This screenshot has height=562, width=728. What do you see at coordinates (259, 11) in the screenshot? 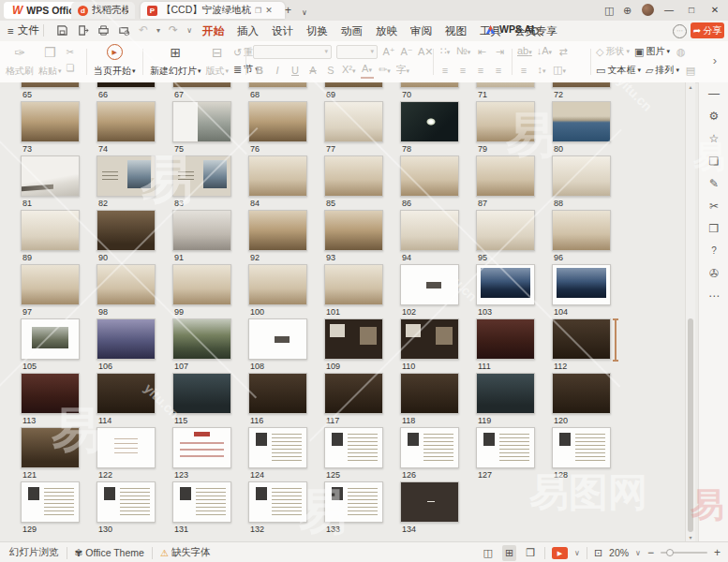
I see `detach-window-icon: ❐` at bounding box center [259, 11].